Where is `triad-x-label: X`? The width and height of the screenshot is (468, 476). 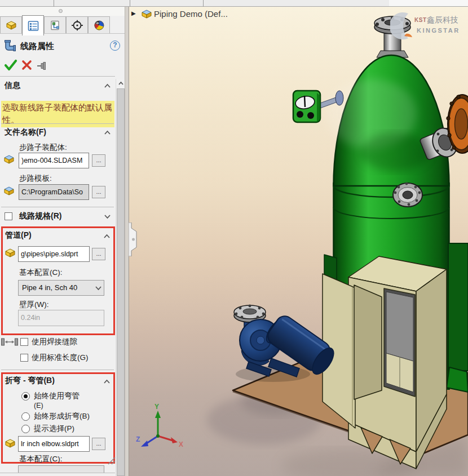
triad-x-label: X is located at coordinates (181, 444).